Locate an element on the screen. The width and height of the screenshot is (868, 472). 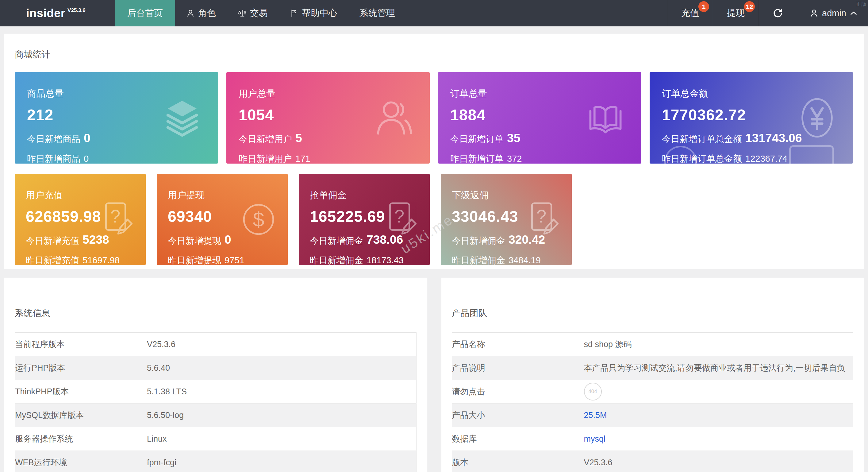
card-title: 下级返佣 is located at coordinates (506, 196).